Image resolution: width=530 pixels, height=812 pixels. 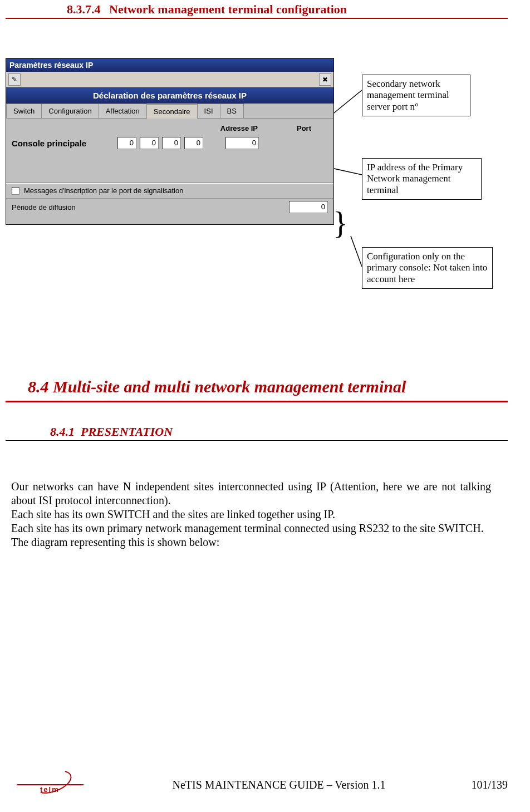 I want to click on tab-isi: ISI, so click(x=209, y=111).